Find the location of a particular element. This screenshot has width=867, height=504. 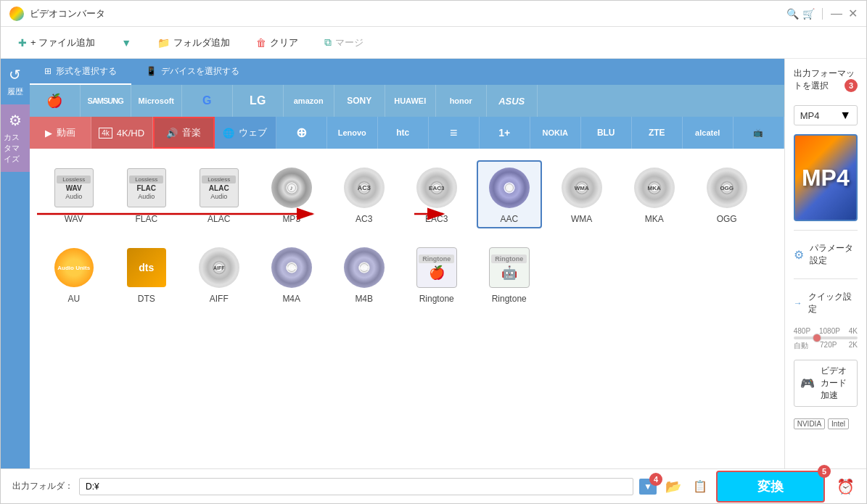

format-dropdown-arrow: ▼ is located at coordinates (845, 115).